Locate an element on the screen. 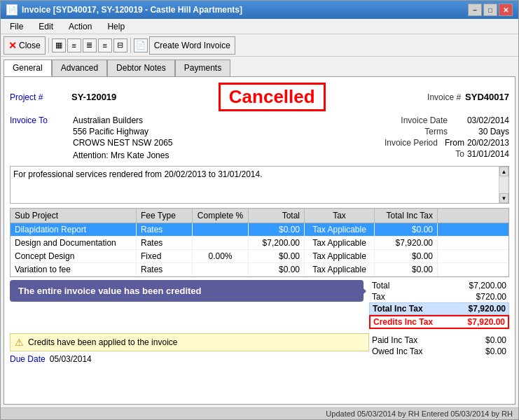 The width and height of the screenshot is (519, 420). project-label: Project # is located at coordinates (38, 97).